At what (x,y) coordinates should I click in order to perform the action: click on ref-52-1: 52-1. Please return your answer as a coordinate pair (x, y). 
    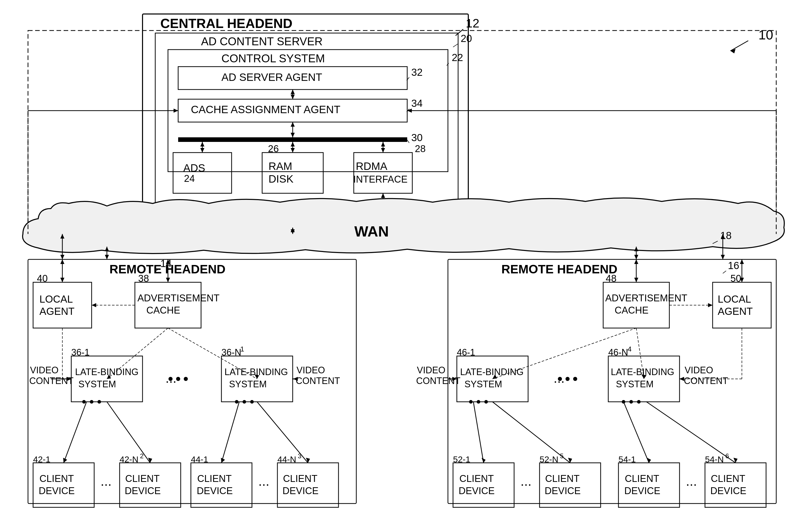
    Looking at the image, I should click on (462, 459).